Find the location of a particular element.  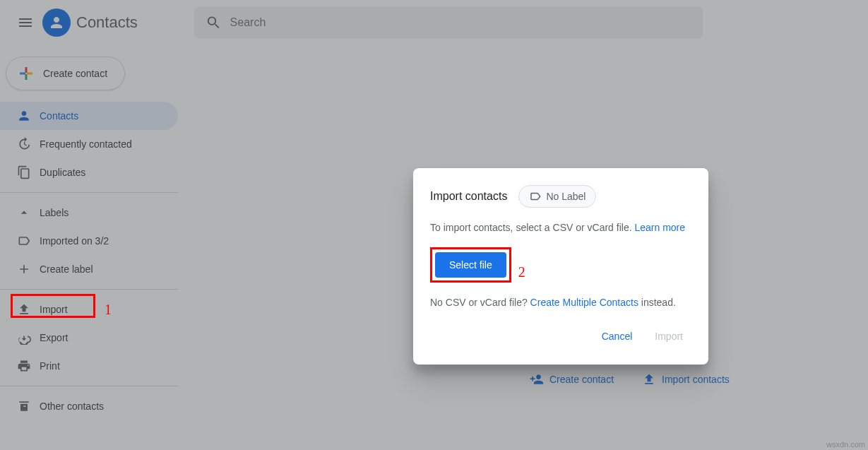

label-outline-icon is located at coordinates (535, 196).